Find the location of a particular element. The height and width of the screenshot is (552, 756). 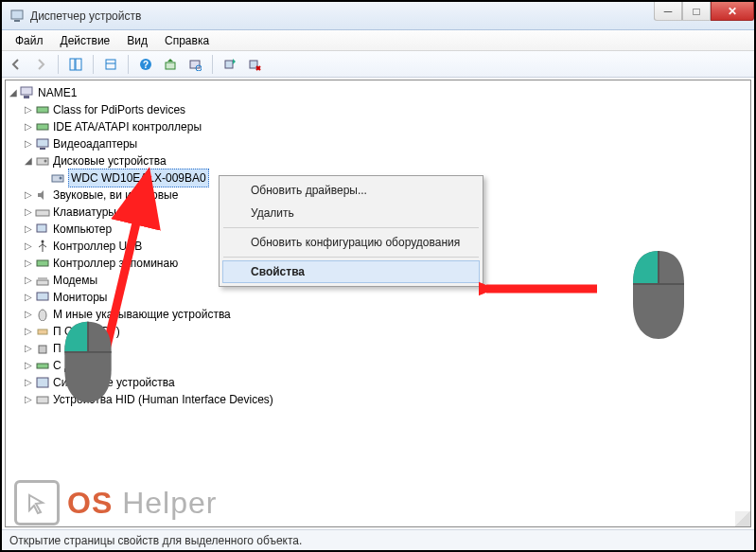

system-icon is located at coordinates (43, 383).